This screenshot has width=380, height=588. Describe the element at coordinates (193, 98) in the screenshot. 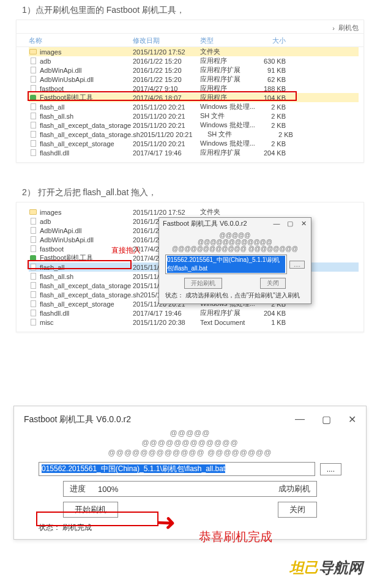

I see `file-row: Fastboot刷机工具2017/4/26 18:07应用程序104 KB` at that location.